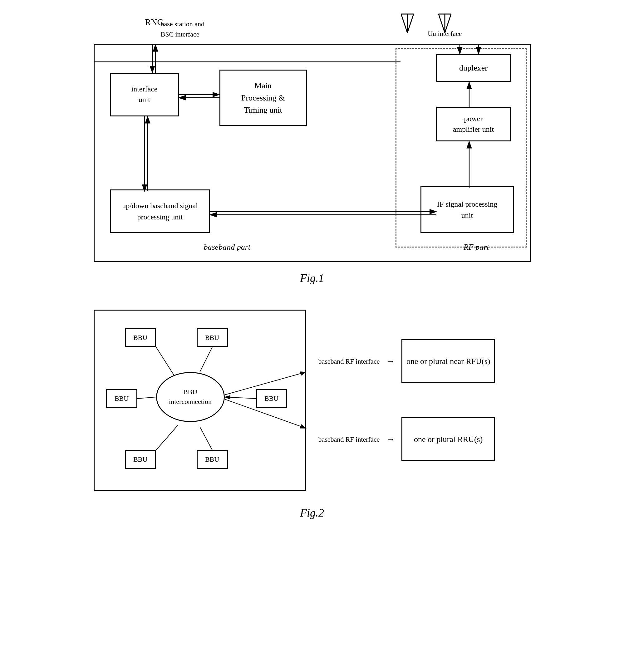 The height and width of the screenshot is (672, 624). Describe the element at coordinates (154, 22) in the screenshot. I see `rnc-label: RNC` at that location.